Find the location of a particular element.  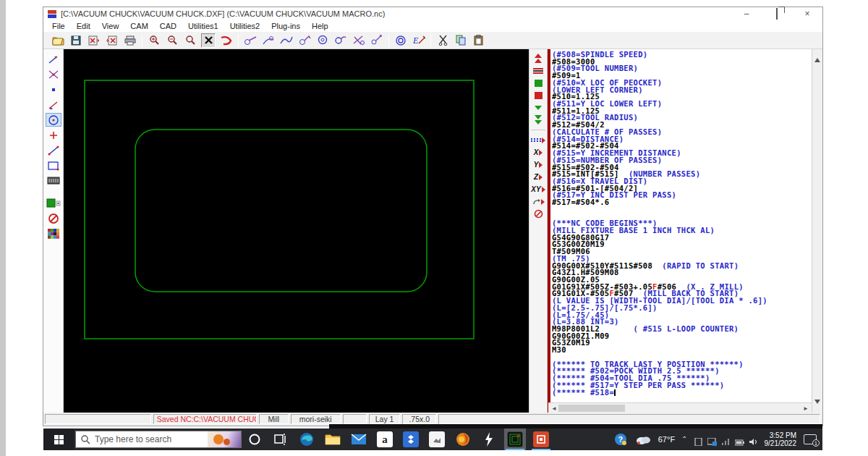

stop-button is located at coordinates (538, 214).